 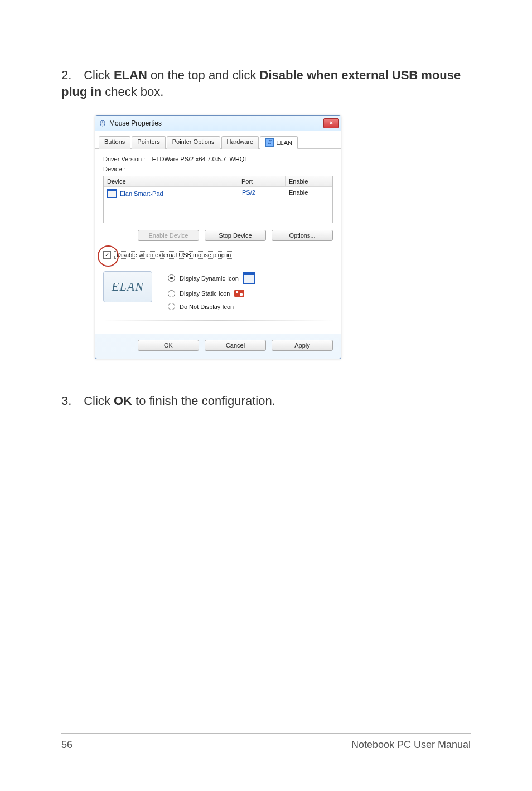 What do you see at coordinates (262, 194) in the screenshot?
I see `device-port: PS/2` at bounding box center [262, 194].